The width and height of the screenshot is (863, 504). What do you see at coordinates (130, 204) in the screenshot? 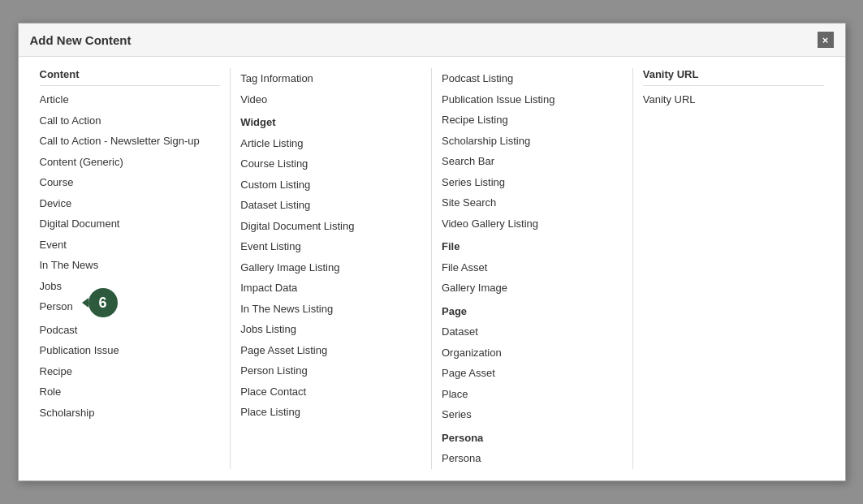
I see `col-item-device: Device` at bounding box center [130, 204].